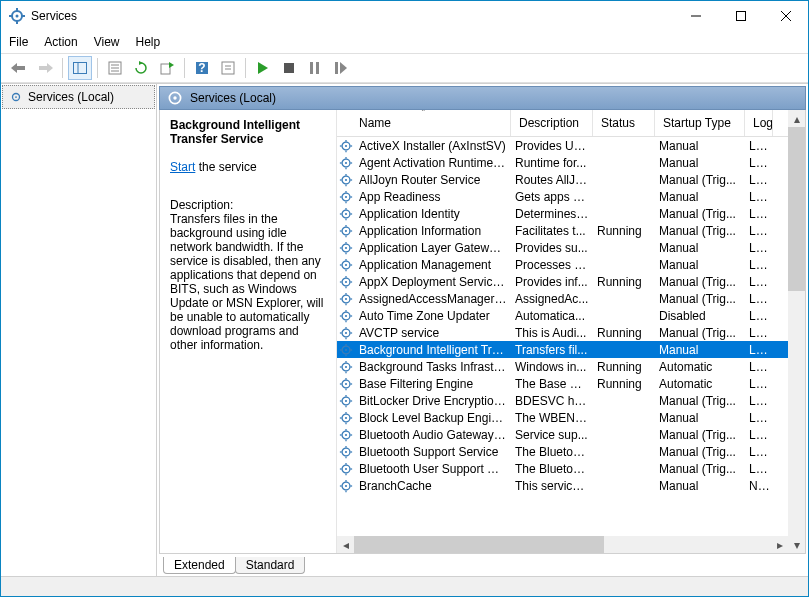 Image resolution: width=809 pixels, height=597 pixels. I want to click on column-logon: Log, so click(759, 123).